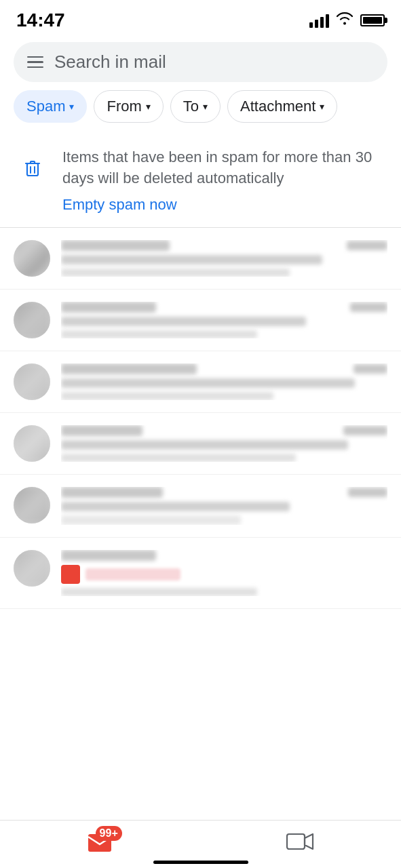 Image resolution: width=401 pixels, height=868 pixels. What do you see at coordinates (71, 574) in the screenshot?
I see `label-tag-red` at bounding box center [71, 574].